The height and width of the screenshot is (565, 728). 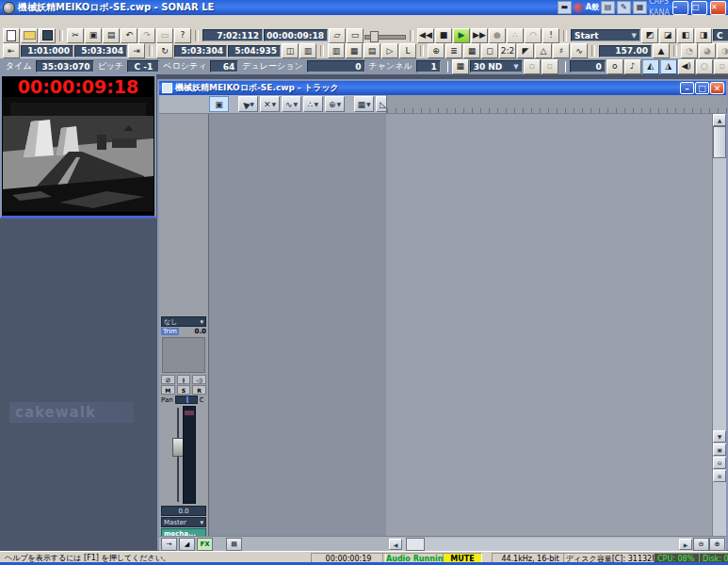 I want to click on mixer-view-button: ≣, so click(x=454, y=51).